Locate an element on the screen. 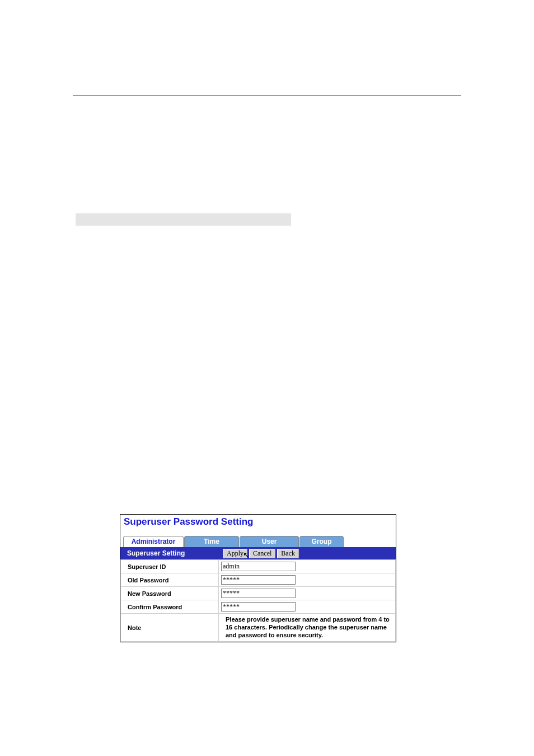 This screenshot has width=534, height=756. row-superuser-id: Superuser ID is located at coordinates (259, 567).